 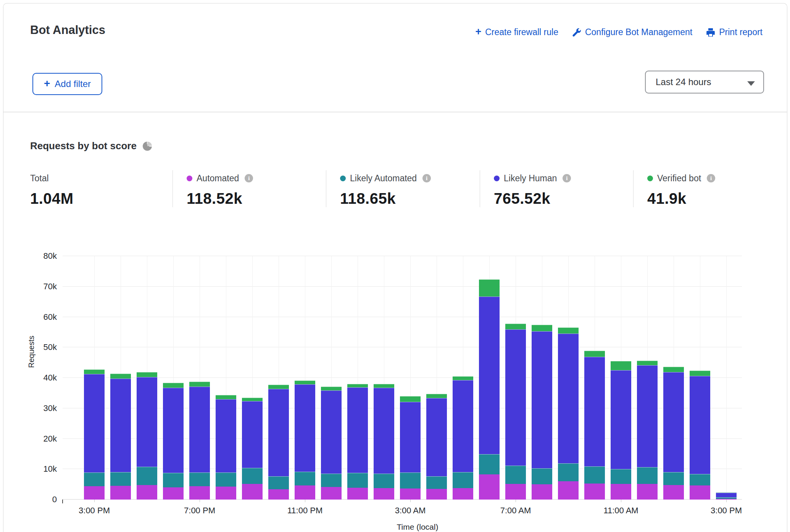 I want to click on stats-row: Total1.04MAutomatedi118.52kLikely Automa…, so click(x=398, y=189).